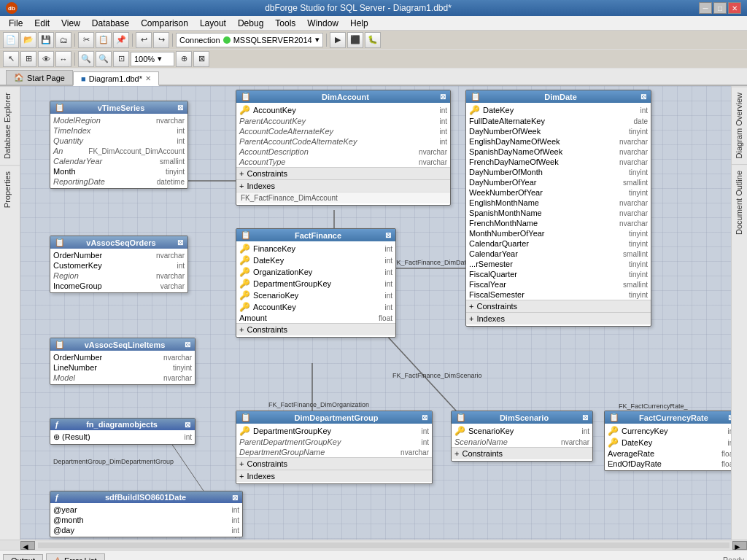  What do you see at coordinates (28, 545) in the screenshot?
I see `scroll-left: ◄` at bounding box center [28, 545].